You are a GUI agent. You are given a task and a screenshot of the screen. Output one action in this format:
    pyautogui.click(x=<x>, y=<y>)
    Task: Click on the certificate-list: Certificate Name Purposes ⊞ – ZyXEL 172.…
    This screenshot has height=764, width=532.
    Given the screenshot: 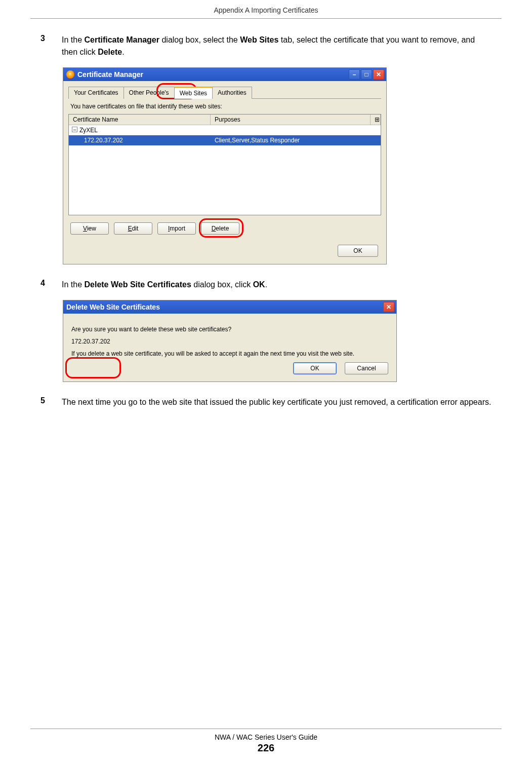 What is the action you would take?
    pyautogui.click(x=225, y=165)
    